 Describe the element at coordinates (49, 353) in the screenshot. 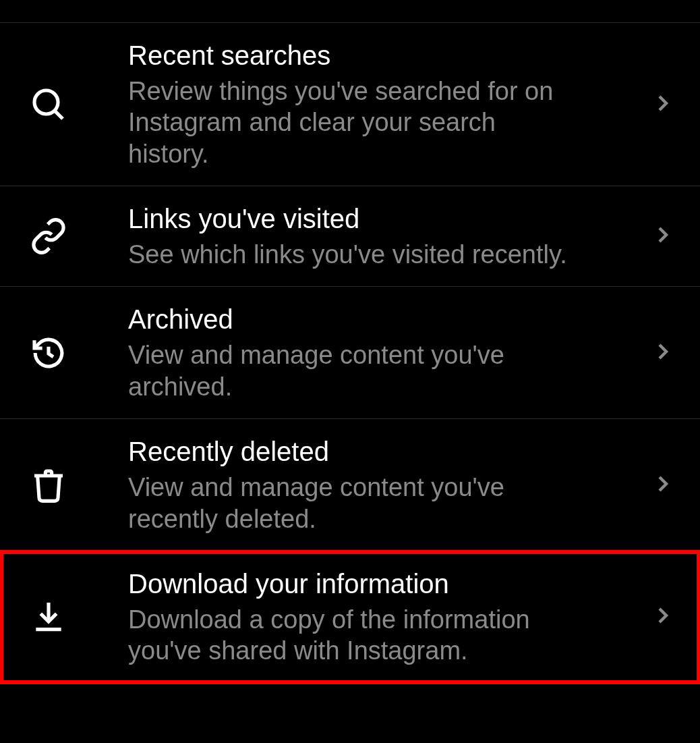

I see `archive-icon` at that location.